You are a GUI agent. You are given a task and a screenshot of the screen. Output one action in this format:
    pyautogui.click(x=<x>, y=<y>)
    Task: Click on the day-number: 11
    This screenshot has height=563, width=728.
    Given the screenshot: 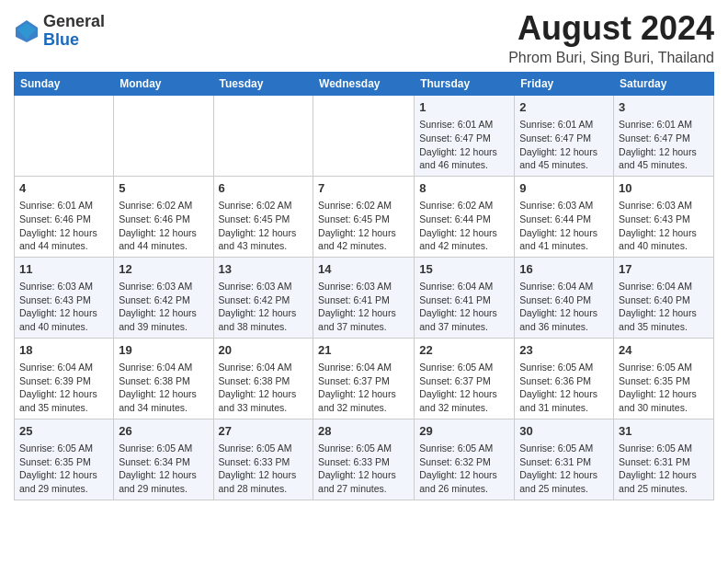 What is the action you would take?
    pyautogui.click(x=64, y=270)
    